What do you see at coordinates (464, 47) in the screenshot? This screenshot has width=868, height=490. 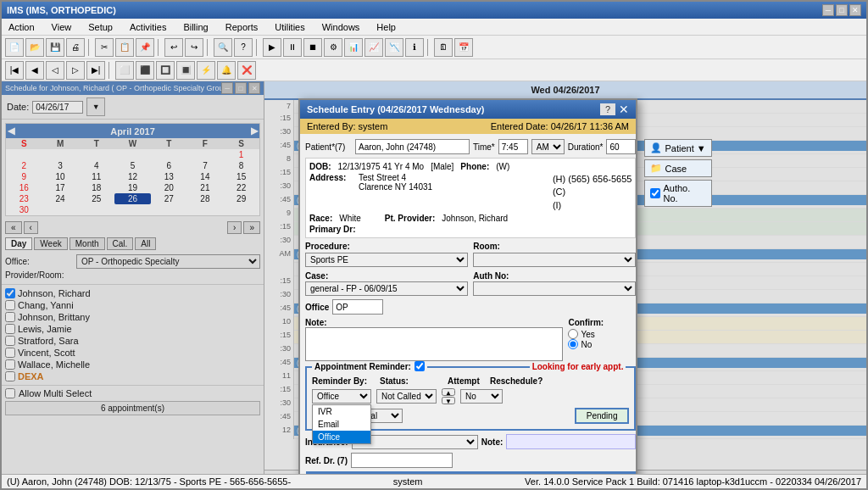 I see `tb10: 📅` at bounding box center [464, 47].